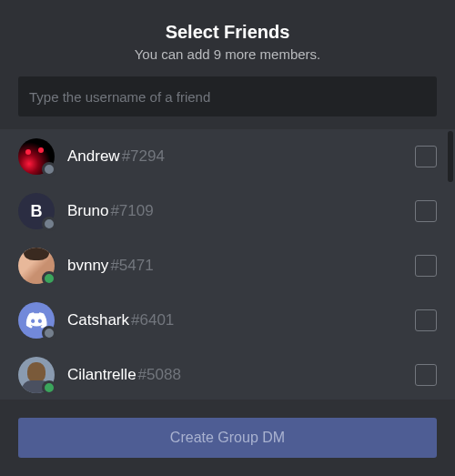 The height and width of the screenshot is (476, 455). What do you see at coordinates (160, 375) in the screenshot?
I see `friend-discriminator: #5088` at bounding box center [160, 375].